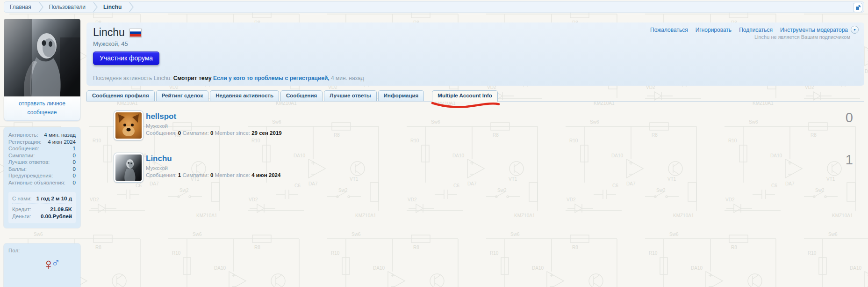  I want to click on extra-value: 21.09.5K, so click(61, 210).